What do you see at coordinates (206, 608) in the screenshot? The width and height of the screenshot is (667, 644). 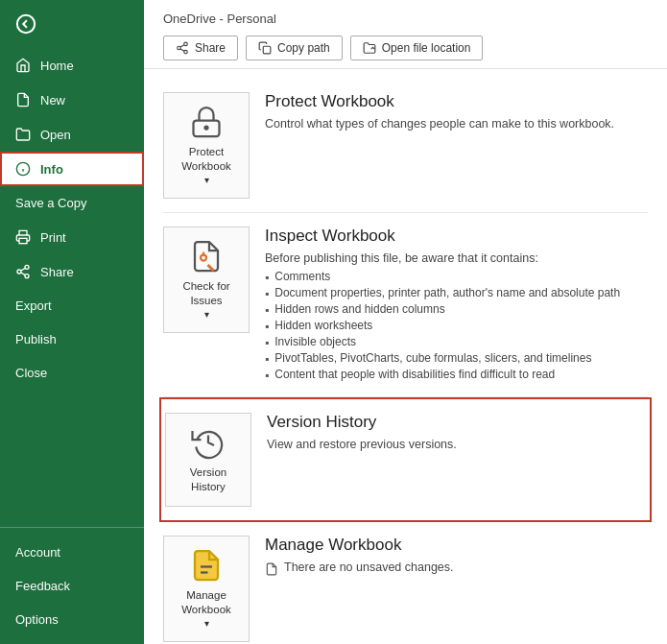 I see `manage-workbook-label: ManageWorkbook ▾` at bounding box center [206, 608].